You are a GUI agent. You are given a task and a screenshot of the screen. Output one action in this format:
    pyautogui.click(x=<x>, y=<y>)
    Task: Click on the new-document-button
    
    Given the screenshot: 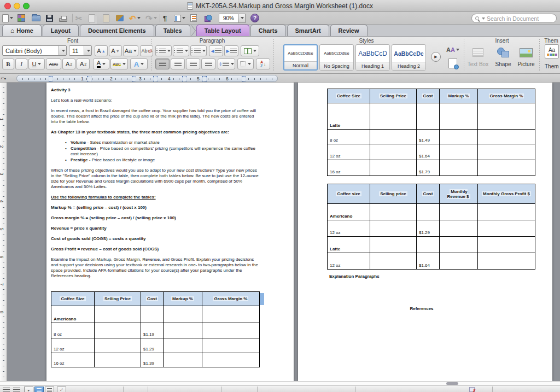 What is the action you would take?
    pyautogui.click(x=8, y=18)
    